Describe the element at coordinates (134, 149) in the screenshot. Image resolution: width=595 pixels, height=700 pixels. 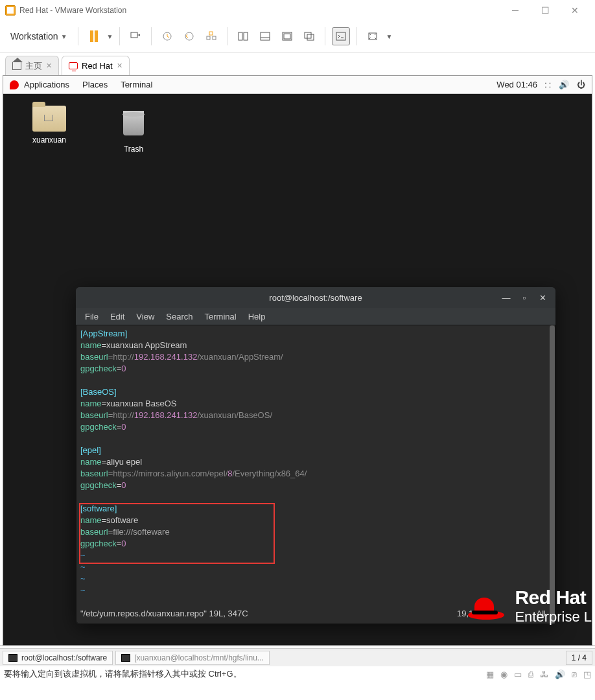
I see `trash-label: Trash` at that location.